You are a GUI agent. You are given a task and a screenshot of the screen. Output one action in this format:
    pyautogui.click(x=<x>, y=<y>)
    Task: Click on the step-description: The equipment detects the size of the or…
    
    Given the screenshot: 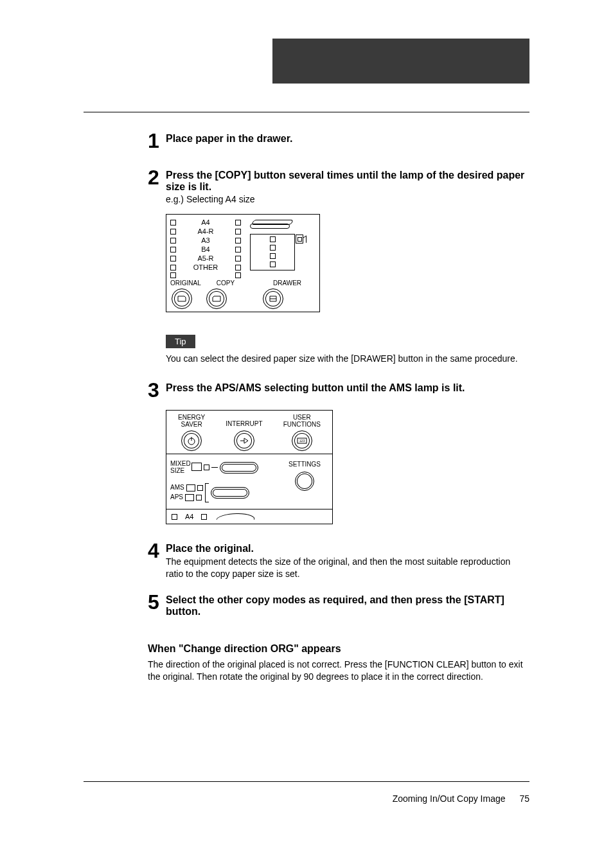 What is the action you would take?
    pyautogui.click(x=348, y=568)
    